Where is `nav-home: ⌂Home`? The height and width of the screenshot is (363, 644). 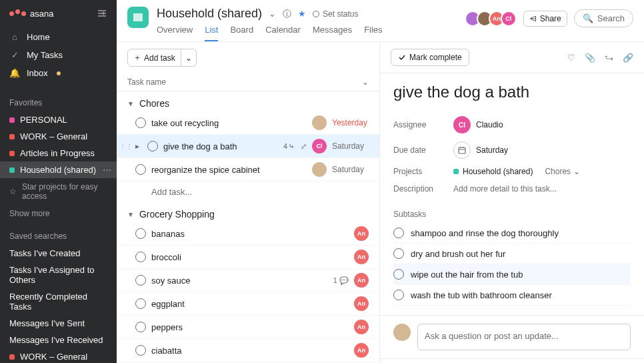 nav-home: ⌂Home is located at coordinates (59, 37).